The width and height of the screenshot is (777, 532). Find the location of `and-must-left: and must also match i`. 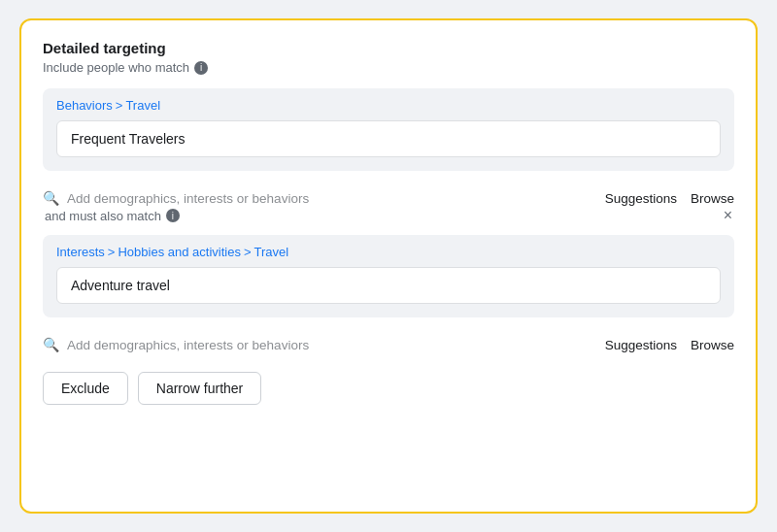

and-must-left: and must also match i is located at coordinates (113, 216).